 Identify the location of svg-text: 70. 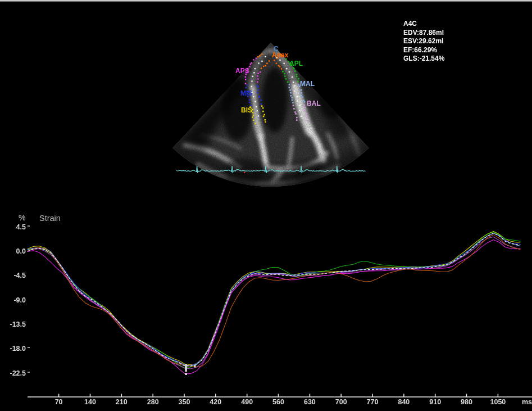
(59, 402).